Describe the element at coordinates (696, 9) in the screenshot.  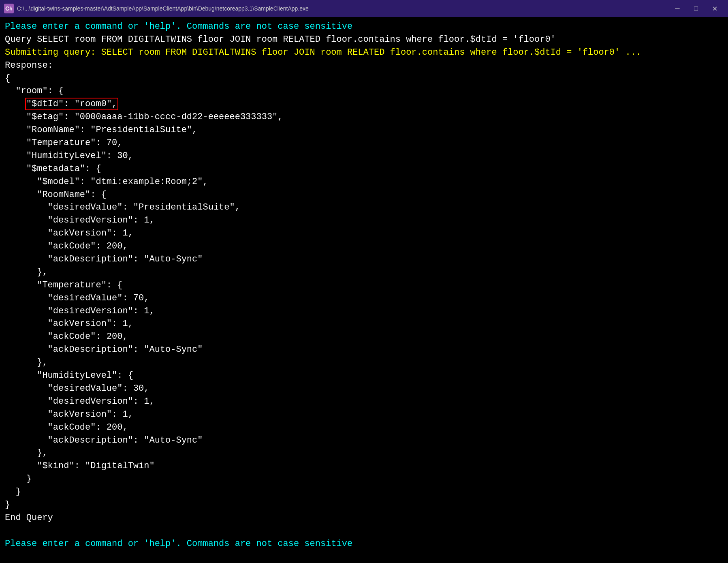
I see `window-controls: ─ □ ✕` at that location.